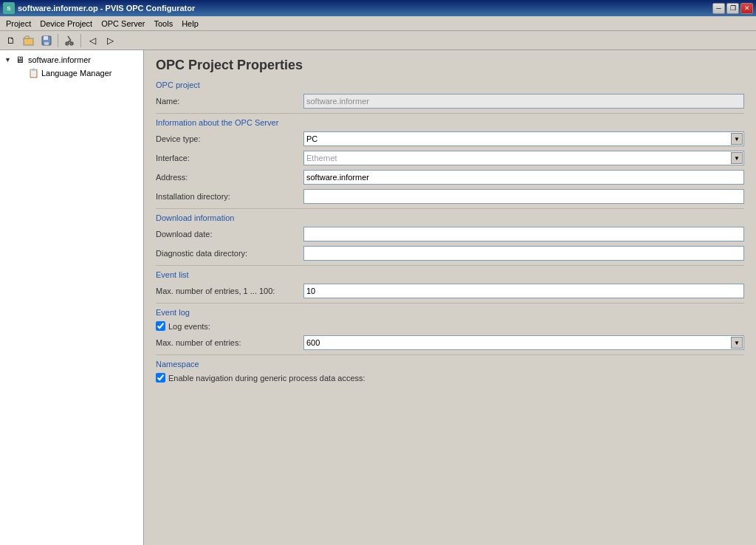 Image resolution: width=756 pixels, height=545 pixels. I want to click on download-date-label: Download date:, so click(230, 234).